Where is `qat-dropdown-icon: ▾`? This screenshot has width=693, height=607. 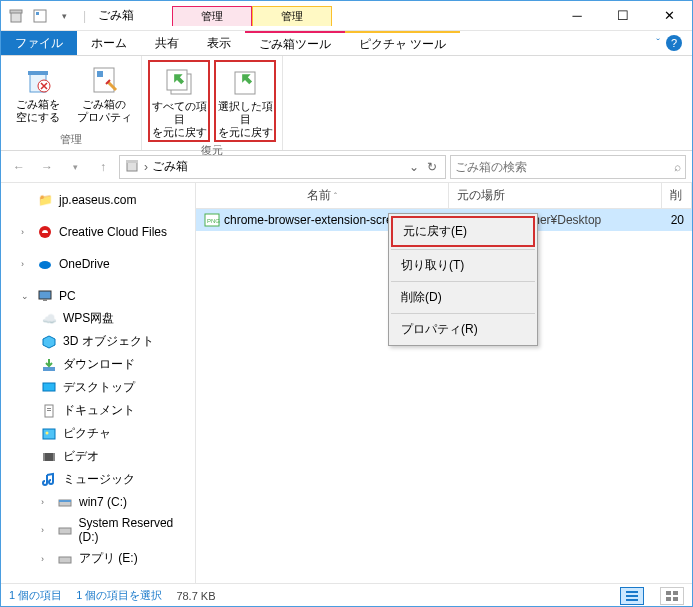 qat-dropdown-icon: ▾ is located at coordinates (64, 16).